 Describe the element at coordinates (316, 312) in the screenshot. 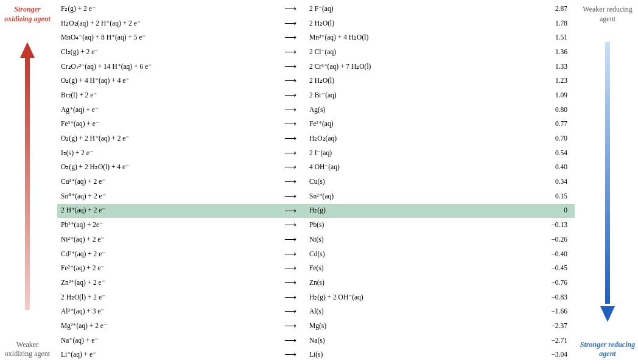

I see `table-row: Al³⁺(aq) + 3 e⁻⟶Al(s)−1.66` at that location.